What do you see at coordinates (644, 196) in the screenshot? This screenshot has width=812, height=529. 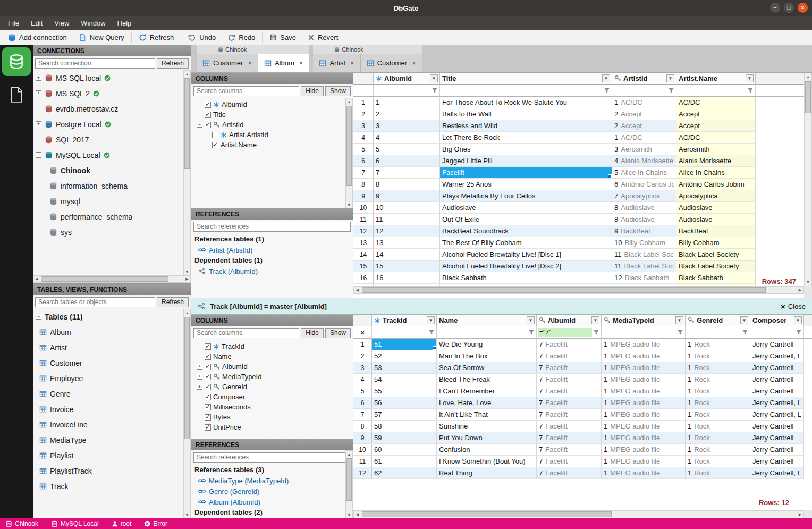 I see `grid-cell: 7Apocalyptica` at bounding box center [644, 196].